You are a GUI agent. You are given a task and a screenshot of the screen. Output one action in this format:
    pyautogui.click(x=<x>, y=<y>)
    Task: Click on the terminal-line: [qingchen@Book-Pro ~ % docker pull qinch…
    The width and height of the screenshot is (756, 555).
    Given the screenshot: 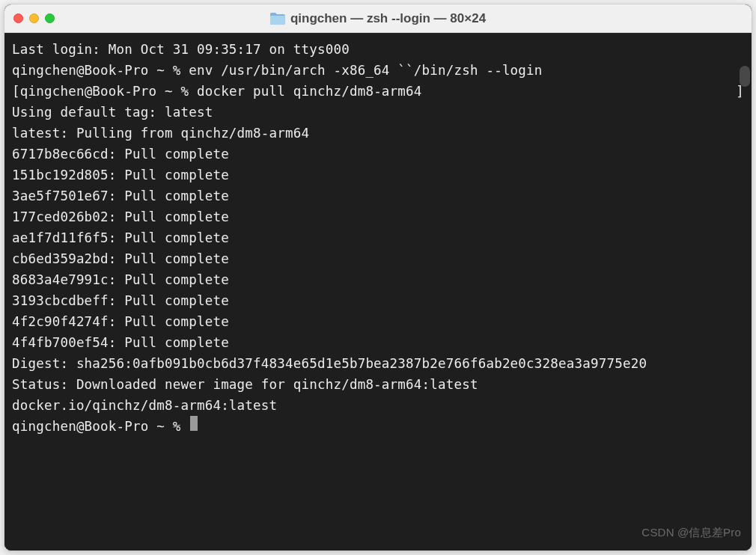 What is the action you would take?
    pyautogui.click(x=378, y=91)
    